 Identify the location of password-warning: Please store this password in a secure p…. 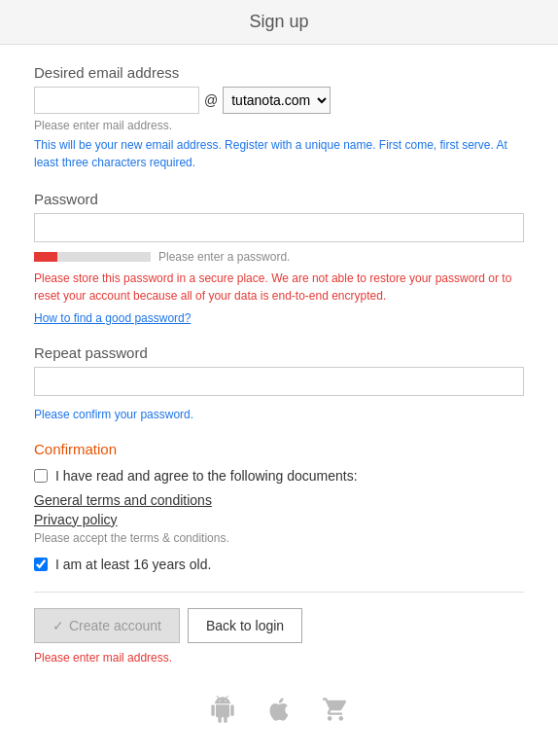
(279, 287).